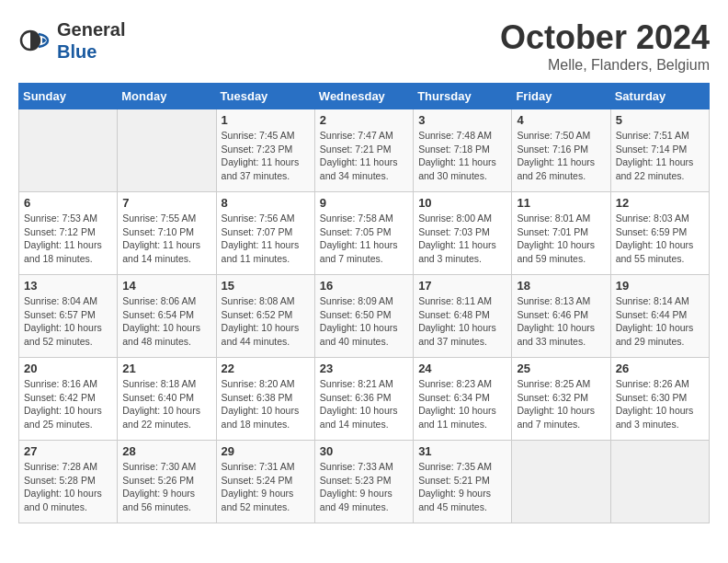 Image resolution: width=728 pixels, height=563 pixels. I want to click on calendar-cell: 5 Sunrise: 7:51 AMSunset: 7:14 PMDayligh…, so click(660, 151).